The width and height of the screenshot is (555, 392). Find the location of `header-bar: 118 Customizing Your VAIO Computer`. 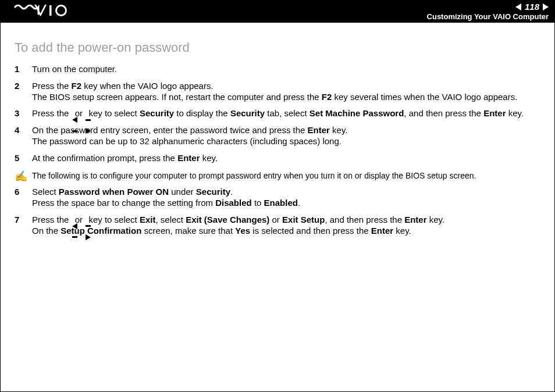

header-bar: 118 Customizing Your VAIO Computer is located at coordinates (278, 12).